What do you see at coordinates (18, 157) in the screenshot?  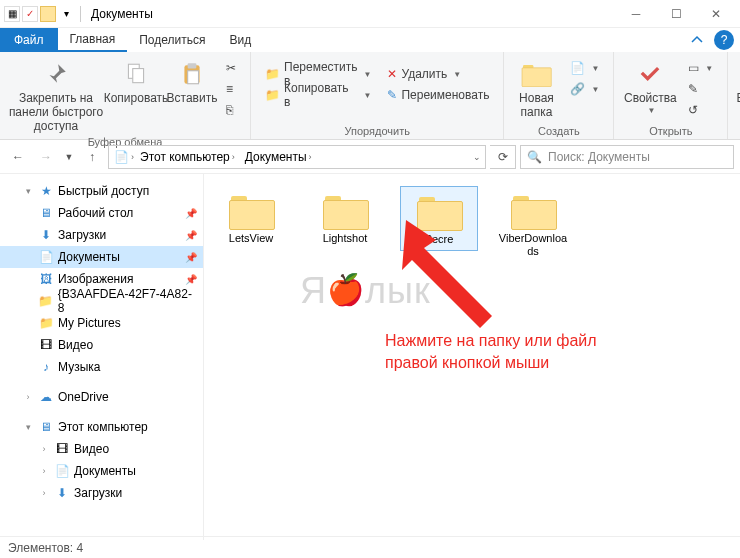 I see `back-button: ←` at bounding box center [18, 157].